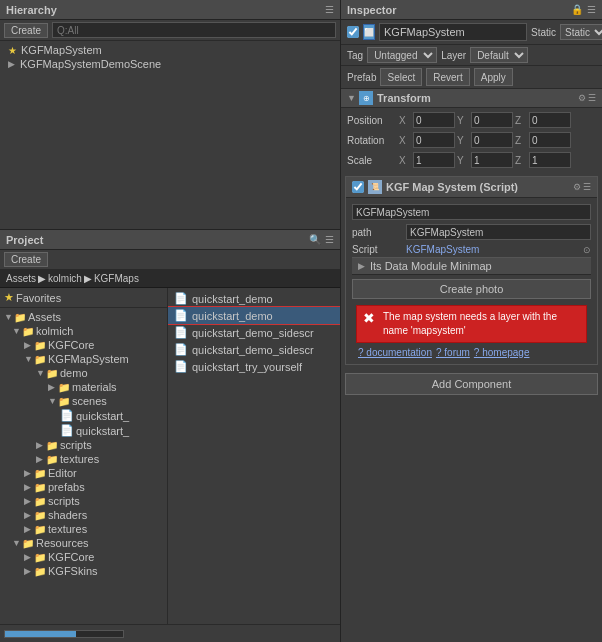  Describe the element at coordinates (68, 515) in the screenshot. I see `tree-shaders-label: shaders` at that location.